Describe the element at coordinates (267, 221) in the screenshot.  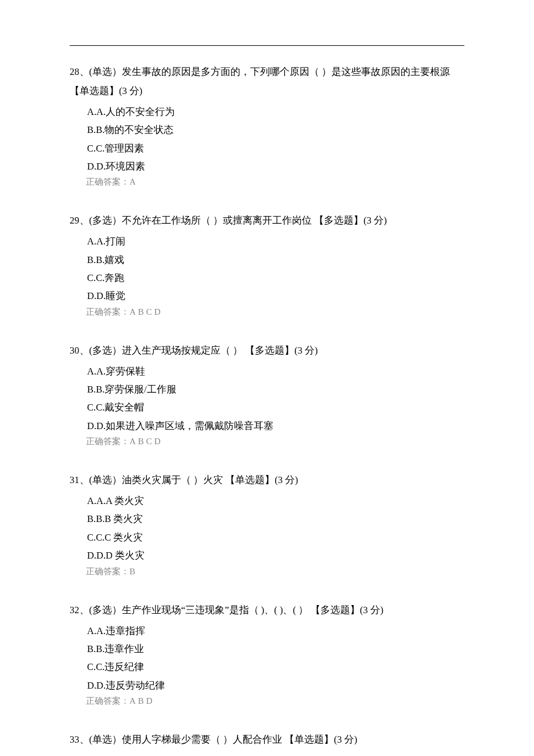
I see `question-stem: 29、(多选）不允许在工作场所（ ）或擅离离开工作岗位 【多选题】(3 分)` at that location.